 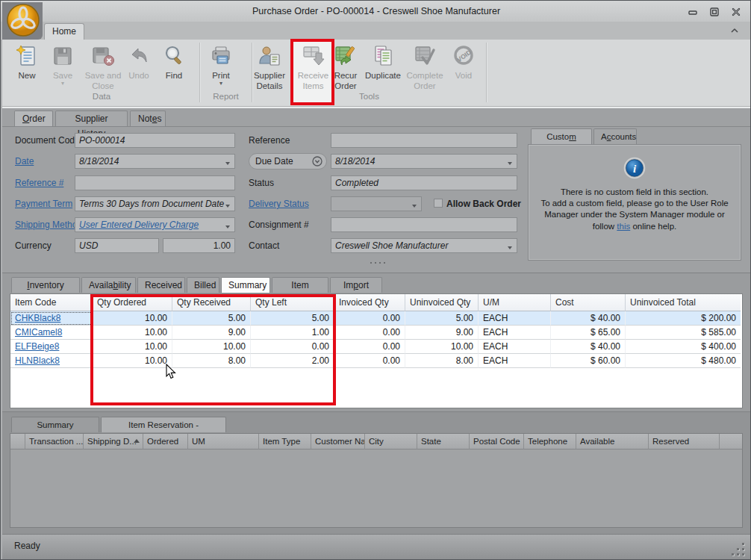 What do you see at coordinates (109, 285) in the screenshot?
I see `tab-availability: Availability` at bounding box center [109, 285].